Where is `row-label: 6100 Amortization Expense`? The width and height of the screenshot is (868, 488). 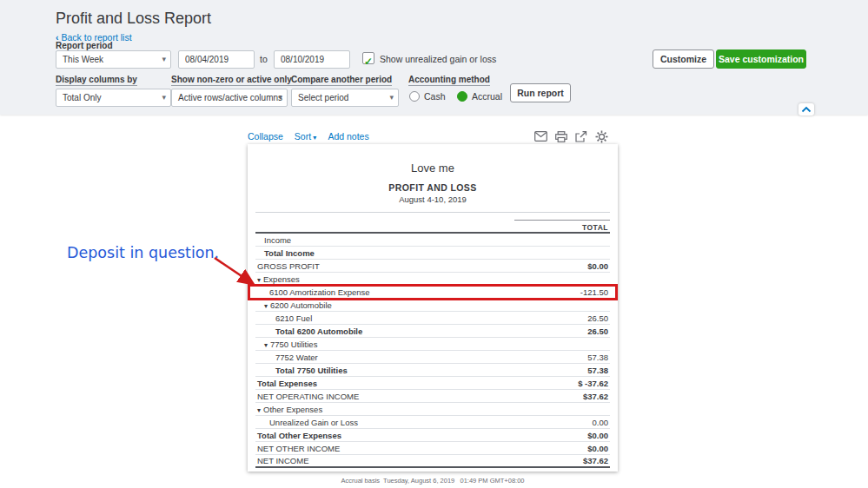
row-label: 6100 Amortization Expense is located at coordinates (314, 292).